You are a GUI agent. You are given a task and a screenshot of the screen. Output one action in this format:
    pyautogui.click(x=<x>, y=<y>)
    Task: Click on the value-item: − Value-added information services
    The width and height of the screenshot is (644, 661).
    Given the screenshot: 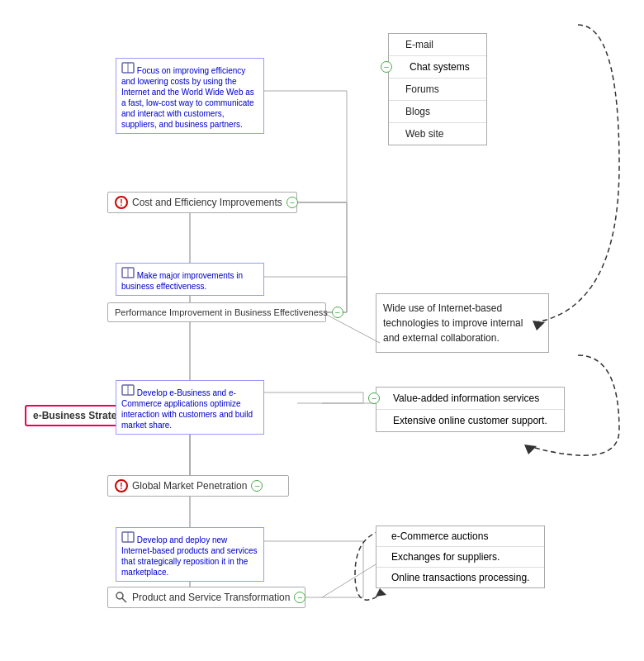 What is the action you would take?
    pyautogui.click(x=471, y=398)
    